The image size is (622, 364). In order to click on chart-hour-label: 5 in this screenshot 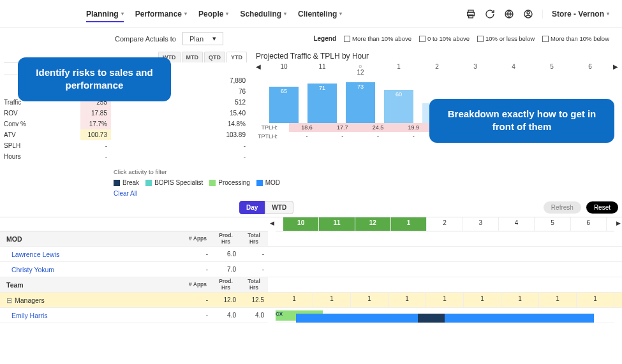, I will do `click(552, 71)`.